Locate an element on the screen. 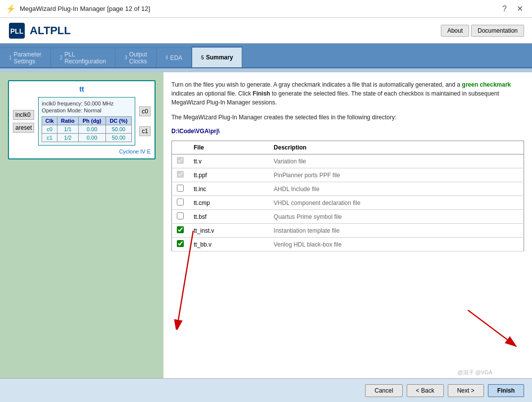 The width and height of the screenshot is (532, 402). diagram-title: tt is located at coordinates (82, 89).